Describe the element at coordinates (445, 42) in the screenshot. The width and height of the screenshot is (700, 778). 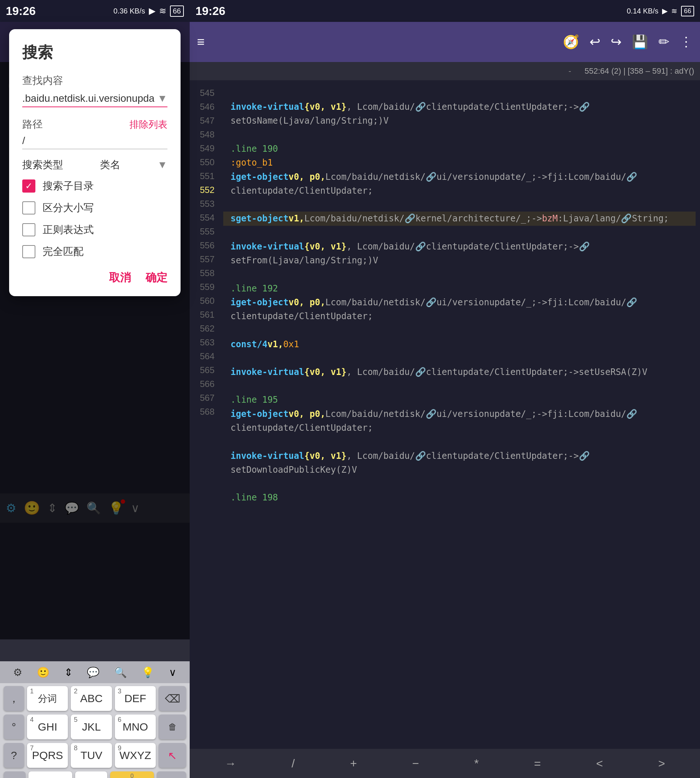
I see `right-app-header: ≡ 🧭 ↩ ↪ 💾 ✏ ⋮` at that location.